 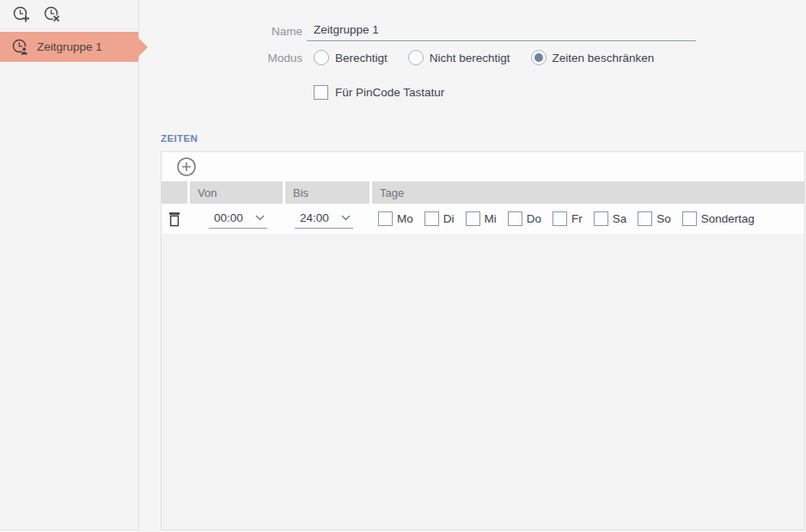 I want to click on clock-plus-icon, so click(x=21, y=15).